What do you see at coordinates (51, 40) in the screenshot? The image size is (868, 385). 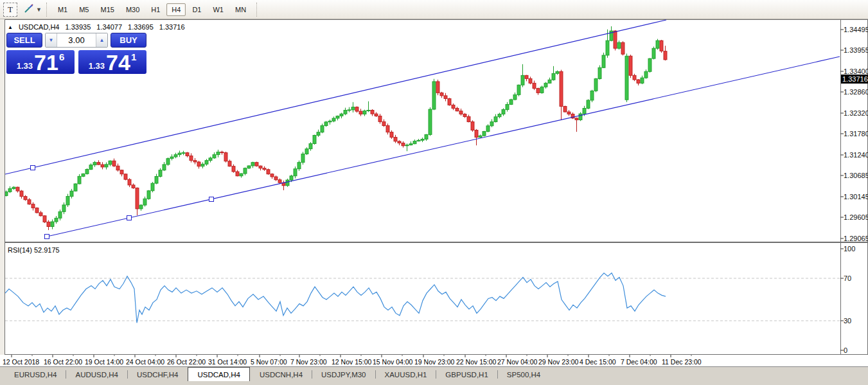 I see `volume-decrease-button: ▼` at bounding box center [51, 40].